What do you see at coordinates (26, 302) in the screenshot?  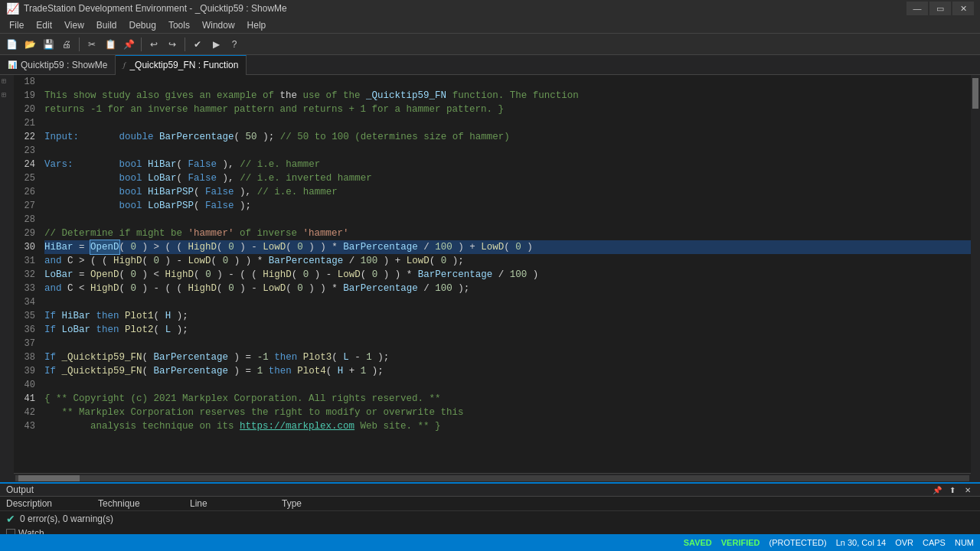 I see `ln-34: 34` at bounding box center [26, 302].